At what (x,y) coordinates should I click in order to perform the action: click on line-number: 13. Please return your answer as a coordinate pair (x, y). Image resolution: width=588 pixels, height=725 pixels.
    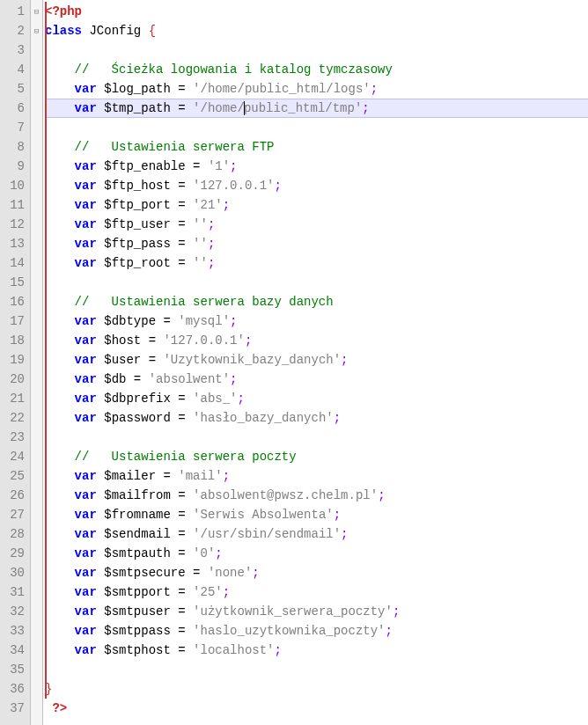
    Looking at the image, I should click on (13, 244).